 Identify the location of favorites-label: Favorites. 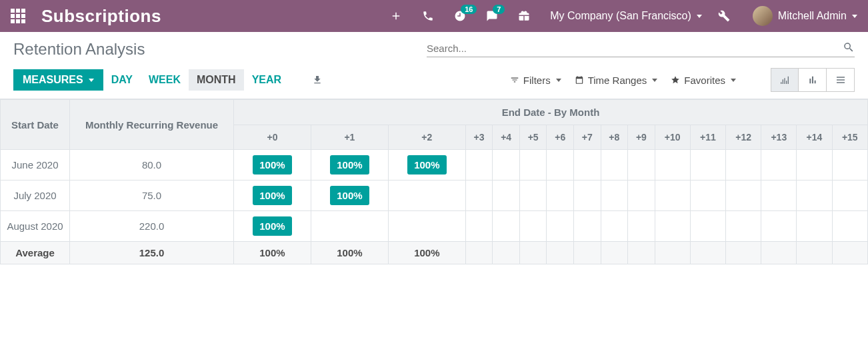
(705, 80).